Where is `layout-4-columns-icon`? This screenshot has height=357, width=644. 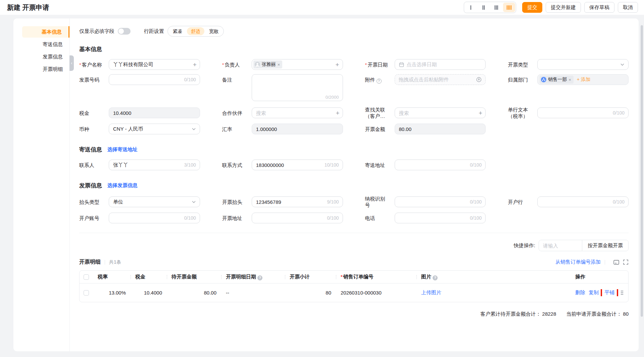 layout-4-columns-icon is located at coordinates (509, 7).